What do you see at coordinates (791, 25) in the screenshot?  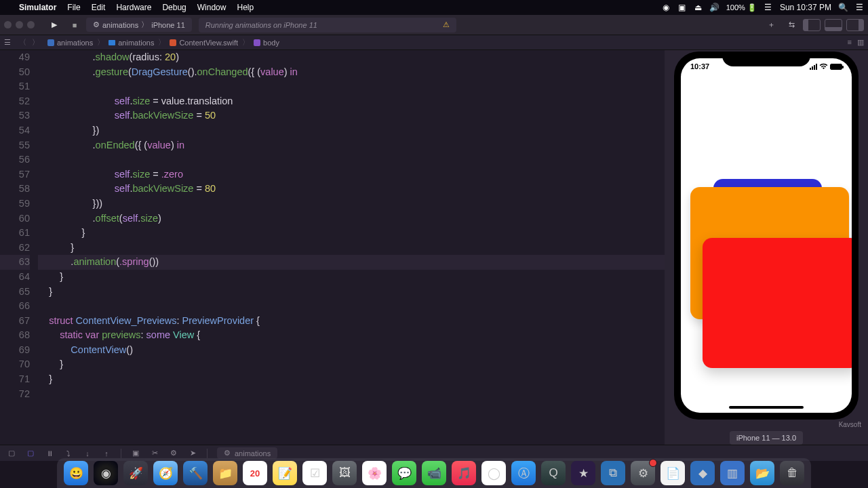 I see `editor-options-button: ⇆` at bounding box center [791, 25].